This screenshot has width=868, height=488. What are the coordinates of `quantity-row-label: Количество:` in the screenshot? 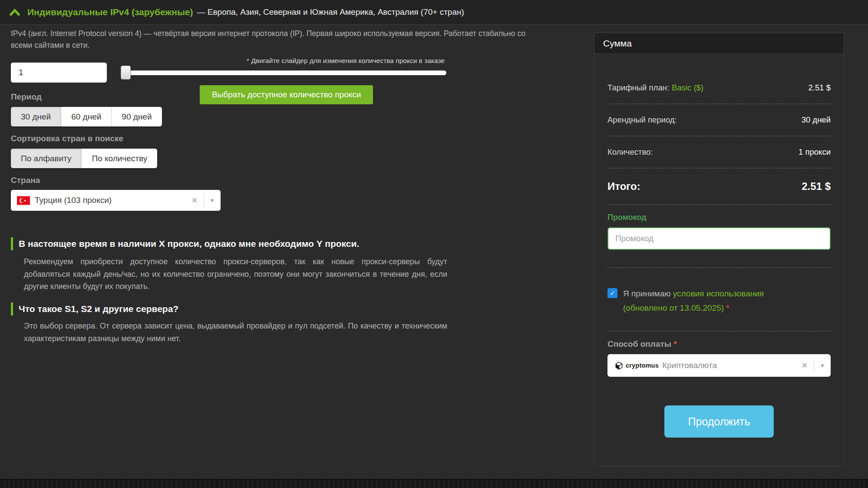 It's located at (630, 152).